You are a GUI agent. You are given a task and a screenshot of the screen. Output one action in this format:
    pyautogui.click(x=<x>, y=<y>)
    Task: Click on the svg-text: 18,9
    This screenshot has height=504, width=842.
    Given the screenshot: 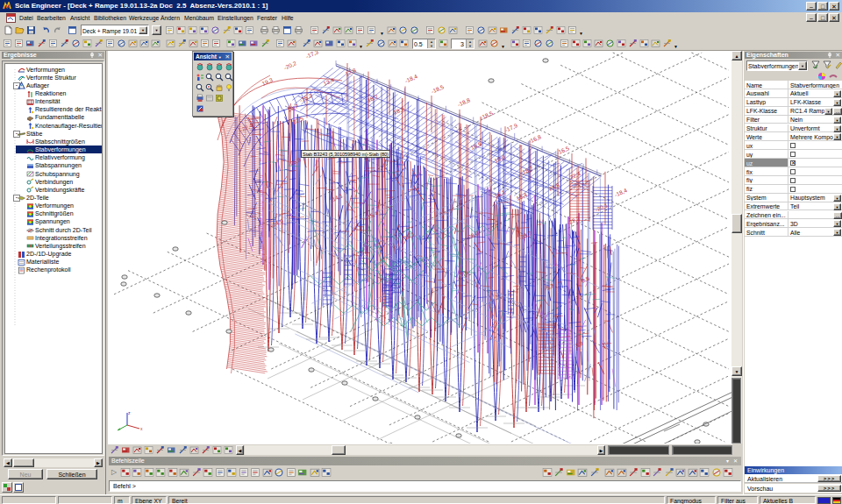 What is the action you would take?
    pyautogui.click(x=398, y=110)
    